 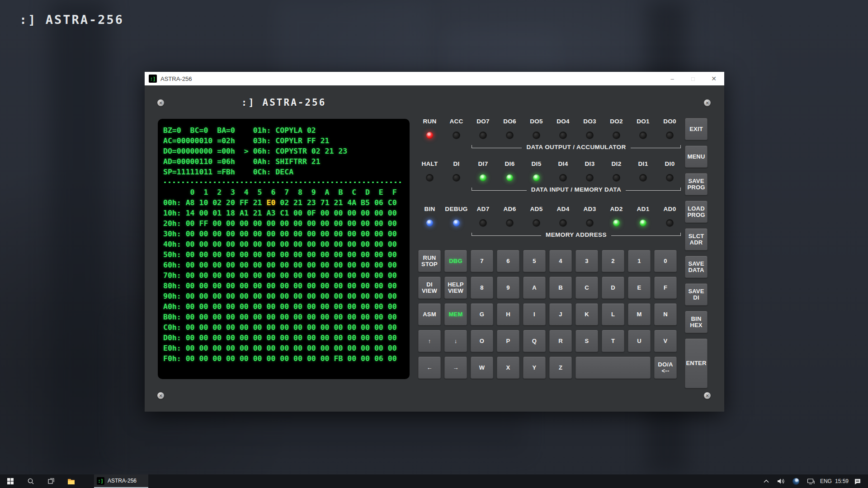 I want to click on enter-button: ENTER, so click(x=696, y=363).